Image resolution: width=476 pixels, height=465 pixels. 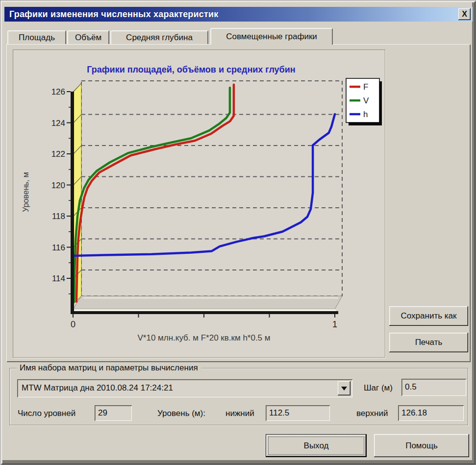 What do you see at coordinates (378, 388) in the screenshot?
I see `step-label: Шаг (м)` at bounding box center [378, 388].